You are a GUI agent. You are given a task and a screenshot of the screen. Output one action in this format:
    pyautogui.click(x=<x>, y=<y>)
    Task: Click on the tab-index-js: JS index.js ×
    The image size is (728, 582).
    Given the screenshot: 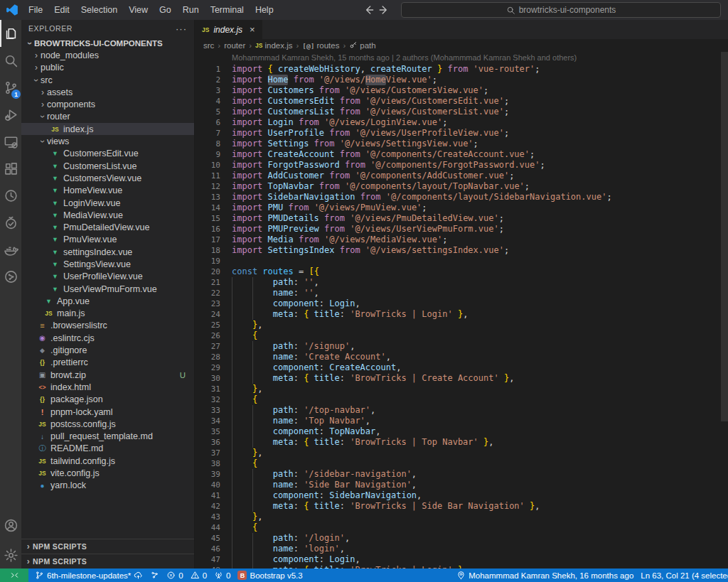 What is the action you would take?
    pyautogui.click(x=229, y=30)
    